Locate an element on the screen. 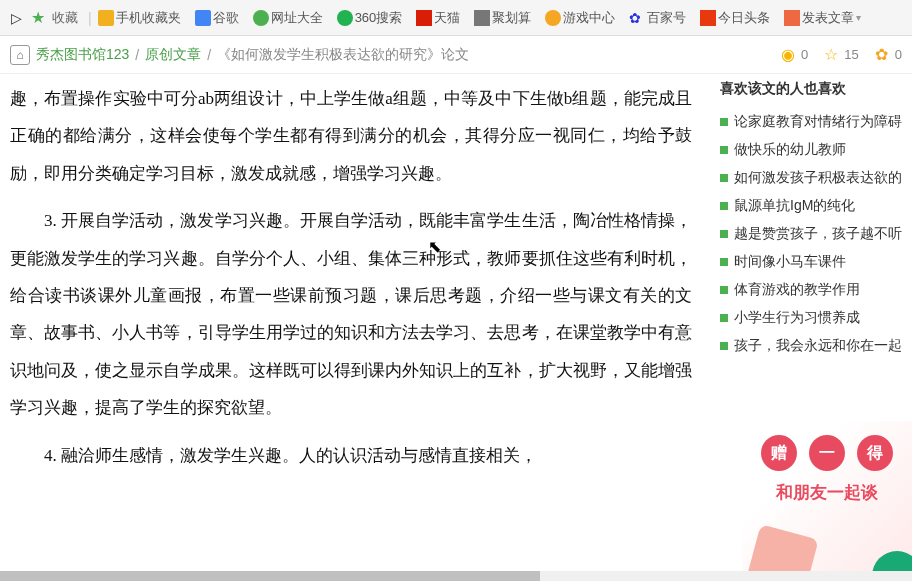  related-item-label: 体育游戏的教学作用 is located at coordinates (797, 290).